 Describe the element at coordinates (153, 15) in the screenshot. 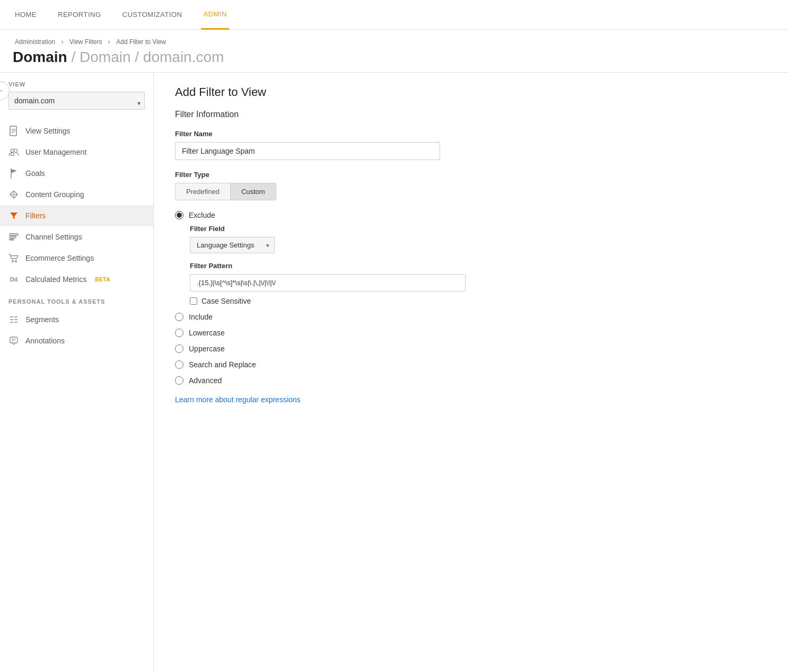

I see `nav-item-customization: CUSTOMIZATION` at that location.